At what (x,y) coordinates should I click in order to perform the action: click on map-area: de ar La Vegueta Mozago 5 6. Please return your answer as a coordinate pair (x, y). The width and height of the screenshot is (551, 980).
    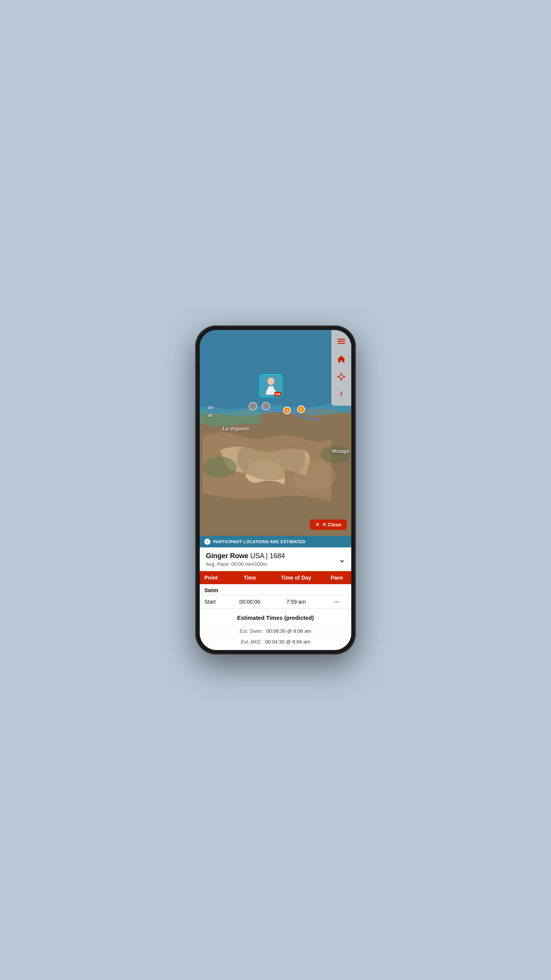
    Looking at the image, I should click on (276, 433).